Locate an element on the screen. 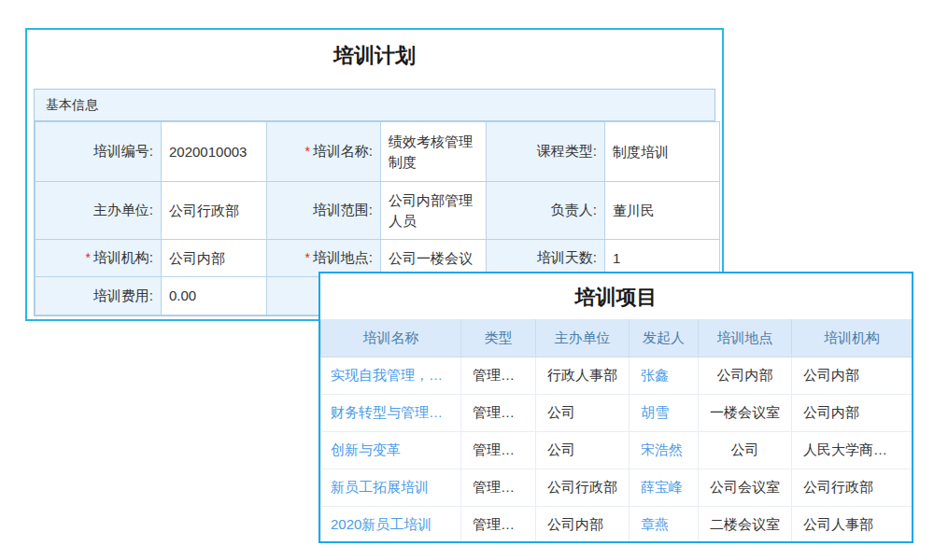 The image size is (934, 560). field-label-course-type: 课程类型: is located at coordinates (545, 152).